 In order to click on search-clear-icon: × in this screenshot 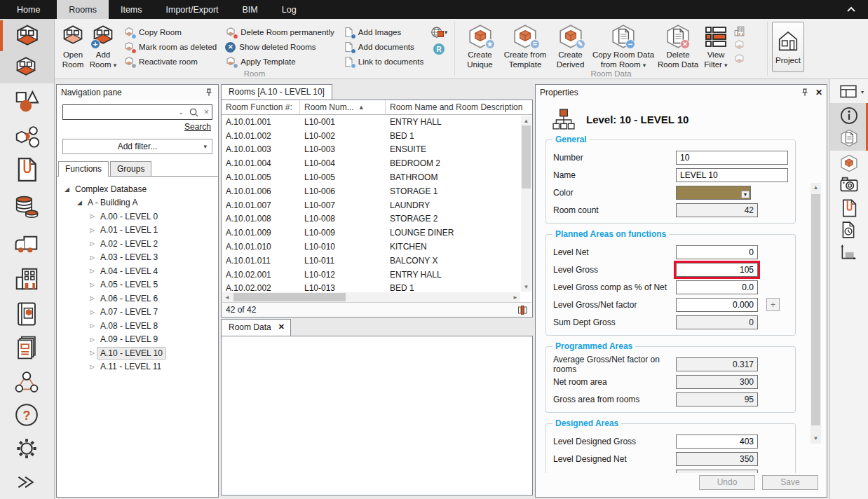, I will do `click(206, 112)`.